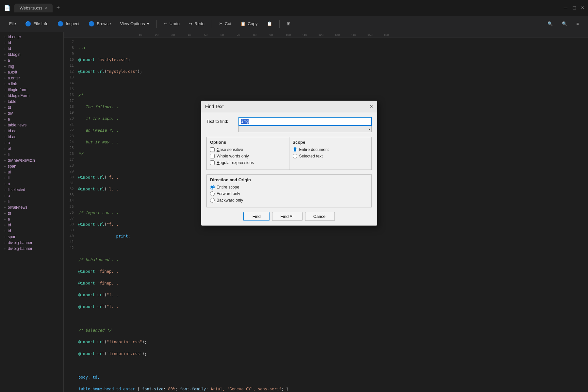 Image resolution: width=588 pixels, height=392 pixels. What do you see at coordinates (287, 216) in the screenshot?
I see `find-all-btn: Find All` at bounding box center [287, 216].